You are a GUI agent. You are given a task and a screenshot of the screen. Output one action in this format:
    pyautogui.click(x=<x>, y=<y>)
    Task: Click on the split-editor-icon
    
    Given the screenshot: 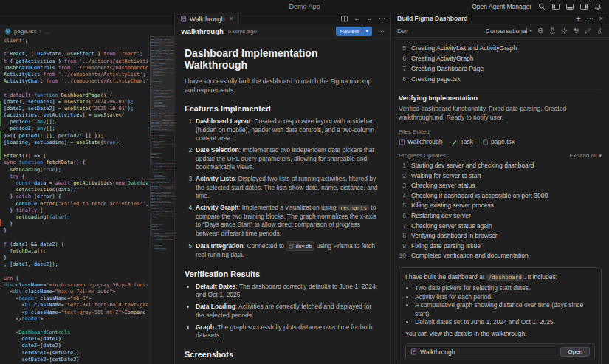 What is the action you would take?
    pyautogui.click(x=344, y=19)
    